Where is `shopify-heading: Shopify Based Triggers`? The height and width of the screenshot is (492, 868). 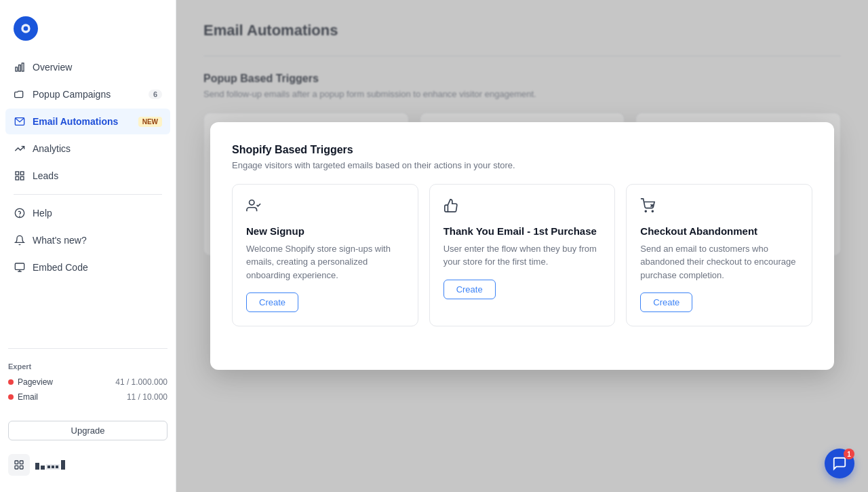 shopify-heading: Shopify Based Triggers is located at coordinates (522, 150).